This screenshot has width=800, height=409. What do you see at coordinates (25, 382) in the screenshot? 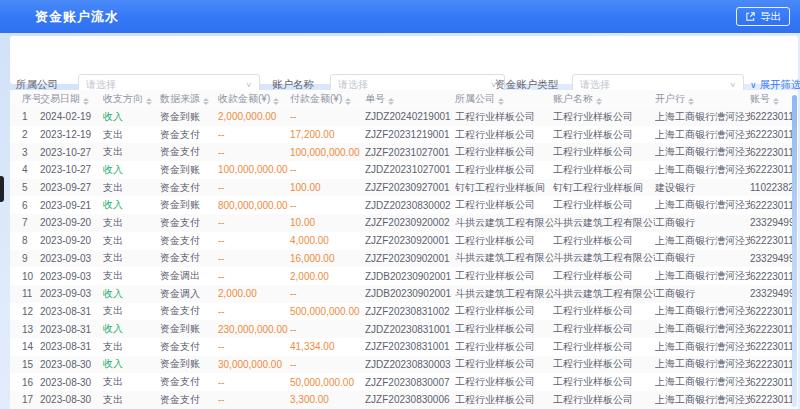
I see `table-cell: 16` at bounding box center [25, 382].